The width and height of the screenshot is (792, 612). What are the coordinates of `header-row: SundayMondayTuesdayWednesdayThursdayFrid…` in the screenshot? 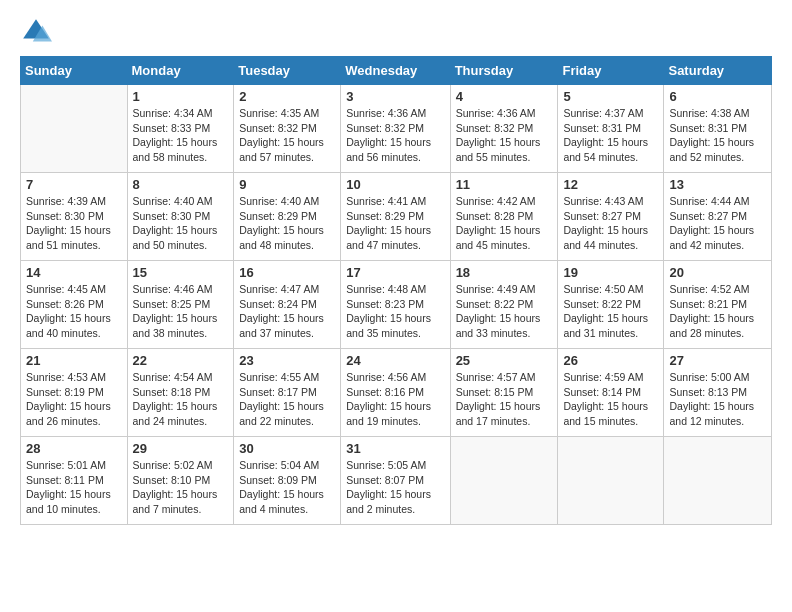 It's located at (396, 71).